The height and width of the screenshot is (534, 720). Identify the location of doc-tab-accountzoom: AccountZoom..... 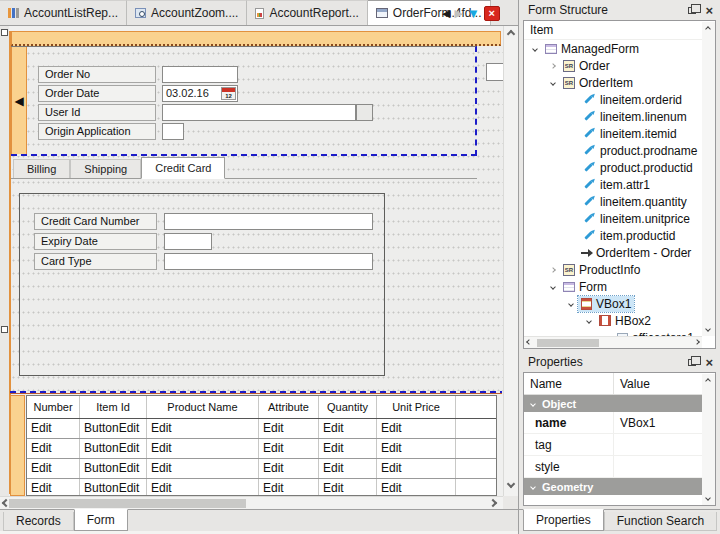
(187, 12).